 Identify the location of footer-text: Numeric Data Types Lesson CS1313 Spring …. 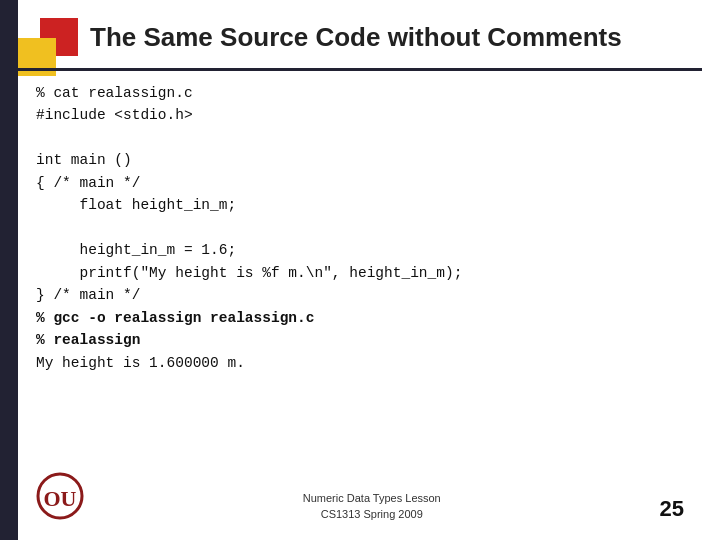
(372, 506).